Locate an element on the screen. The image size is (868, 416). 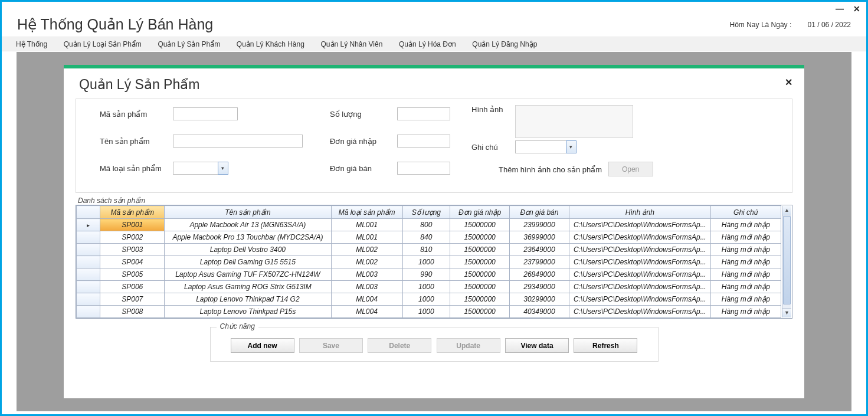
cell-ten: Laptop Asus Gaming TUF FX507ZC-HN124W is located at coordinates (248, 275).